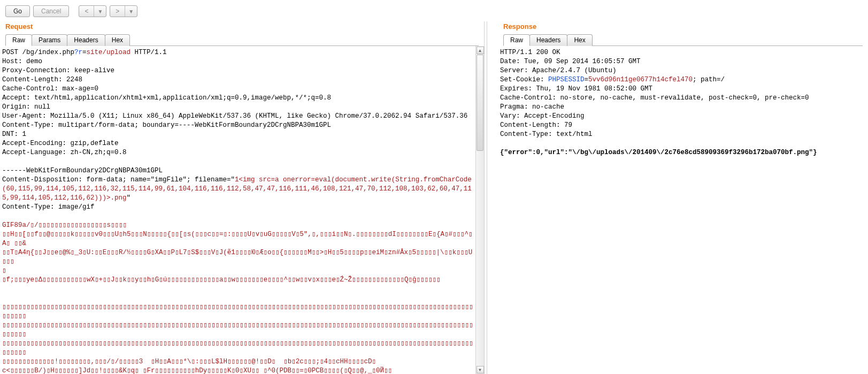  Describe the element at coordinates (51, 11) in the screenshot. I see `cancel-button: Cancel` at that location.